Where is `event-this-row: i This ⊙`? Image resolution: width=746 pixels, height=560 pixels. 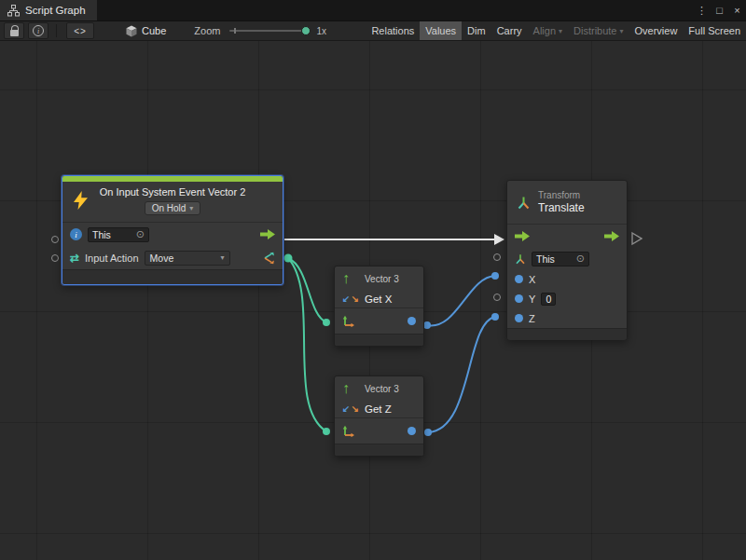
event-this-row: i This ⊙ is located at coordinates (173, 235).